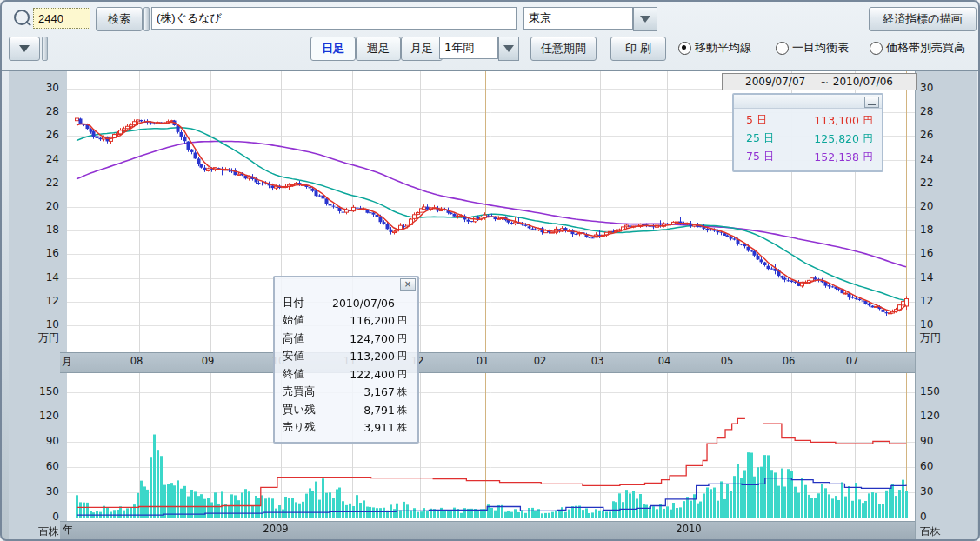  Describe the element at coordinates (146, 19) in the screenshot. I see `splitter-handle` at that location.